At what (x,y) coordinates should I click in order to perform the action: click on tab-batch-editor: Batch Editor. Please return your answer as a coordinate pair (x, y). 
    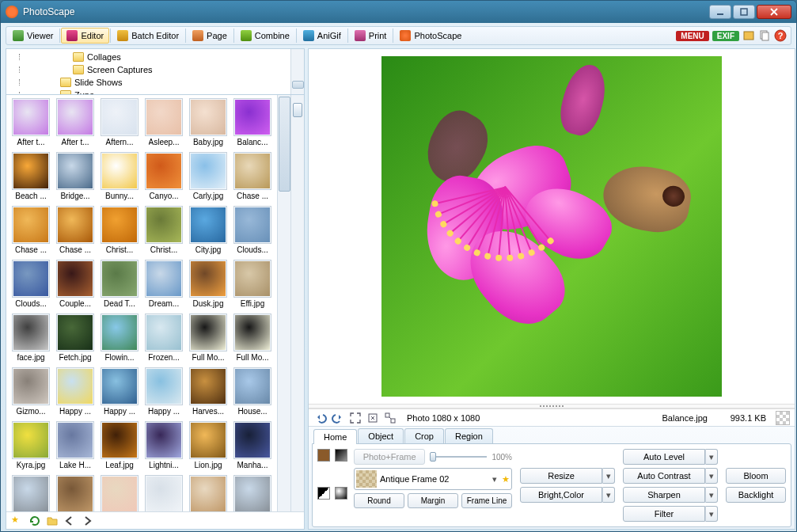
    Looking at the image, I should click on (148, 36).